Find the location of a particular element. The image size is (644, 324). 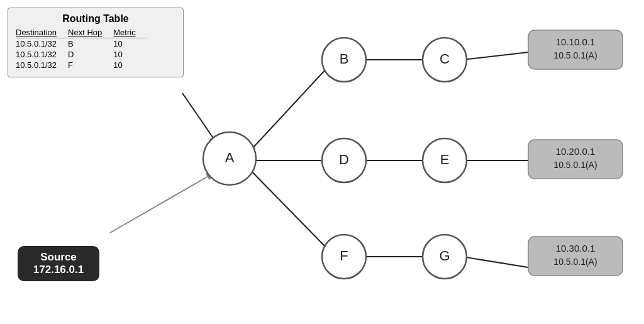

dest-top-line2: 10.5.0.1(A) is located at coordinates (575, 55).